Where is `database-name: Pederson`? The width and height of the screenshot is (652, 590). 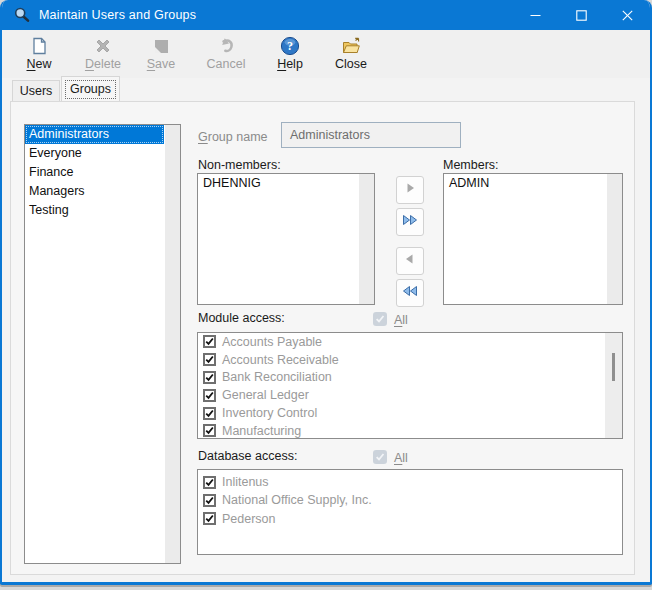
database-name: Pederson is located at coordinates (249, 519).